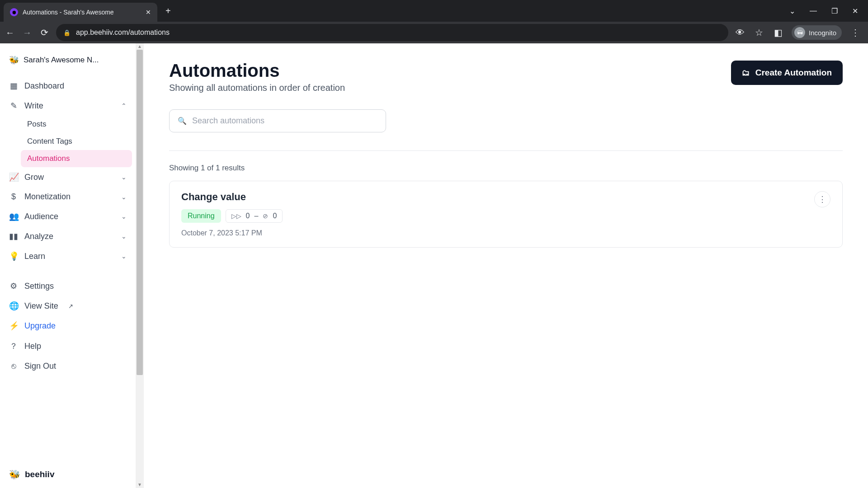 The image size is (868, 488). Describe the element at coordinates (434, 11) in the screenshot. I see `browser-tab-strip: ⬢ Automations - Sarah's Awesome ✕ + ⌄ ― …` at that location.